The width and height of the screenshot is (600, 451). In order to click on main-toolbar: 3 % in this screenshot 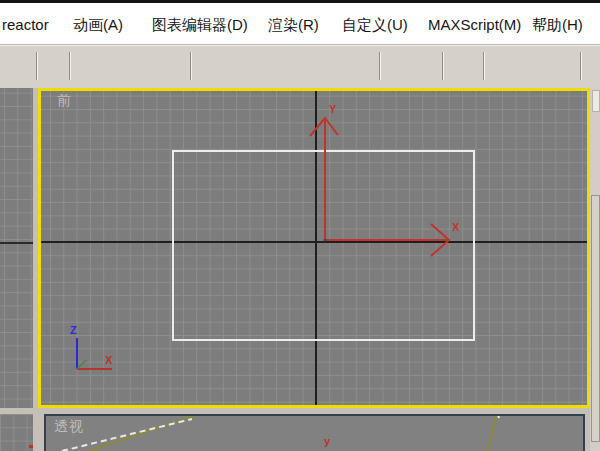, I will do `click(300, 66)`.